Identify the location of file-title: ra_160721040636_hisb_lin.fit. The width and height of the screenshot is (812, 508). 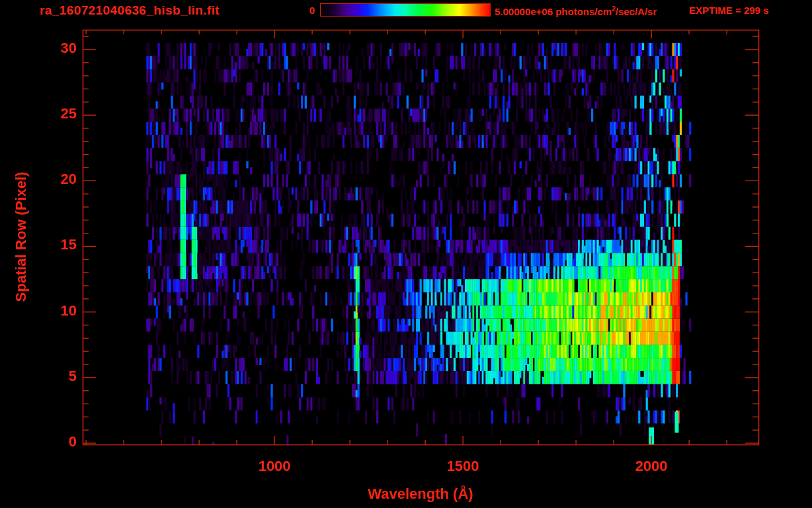
(130, 11).